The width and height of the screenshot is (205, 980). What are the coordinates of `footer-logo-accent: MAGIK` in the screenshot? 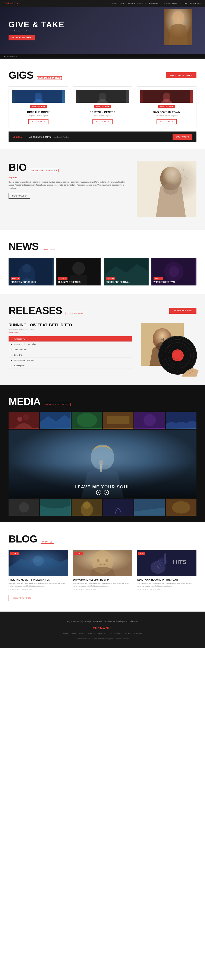 It's located at (106, 628).